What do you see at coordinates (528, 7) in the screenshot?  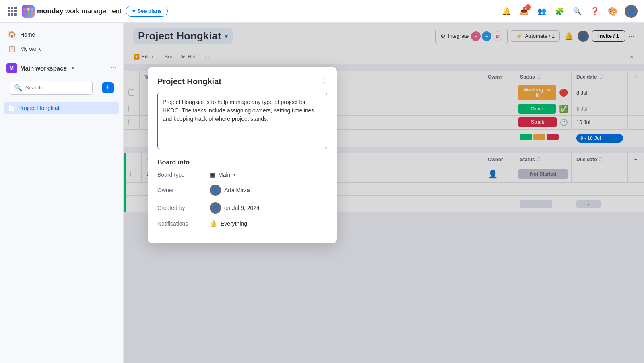 I see `notification-badge: 1` at bounding box center [528, 7].